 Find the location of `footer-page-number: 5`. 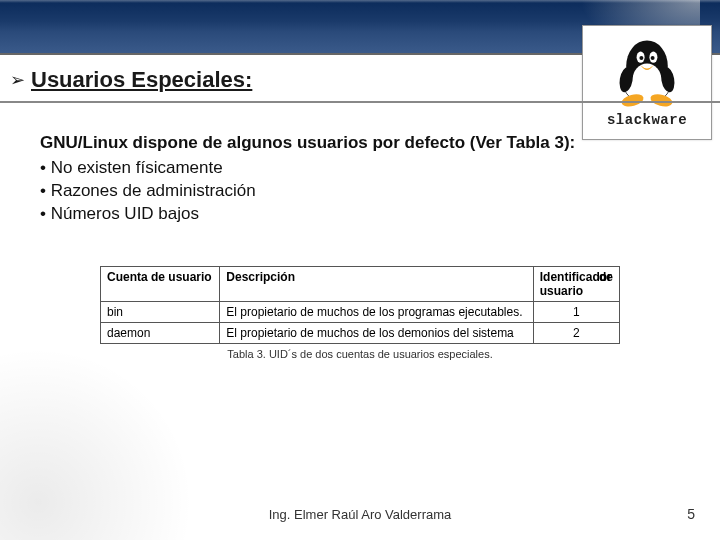

footer-page-number: 5 is located at coordinates (691, 514).